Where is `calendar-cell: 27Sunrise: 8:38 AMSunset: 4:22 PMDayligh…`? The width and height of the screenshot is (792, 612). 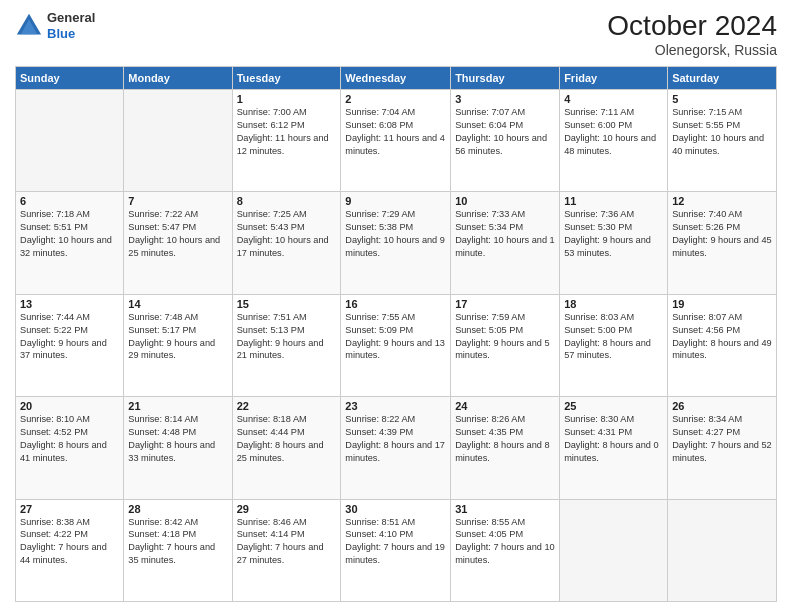 calendar-cell: 27Sunrise: 8:38 AMSunset: 4:22 PMDayligh… is located at coordinates (70, 550).